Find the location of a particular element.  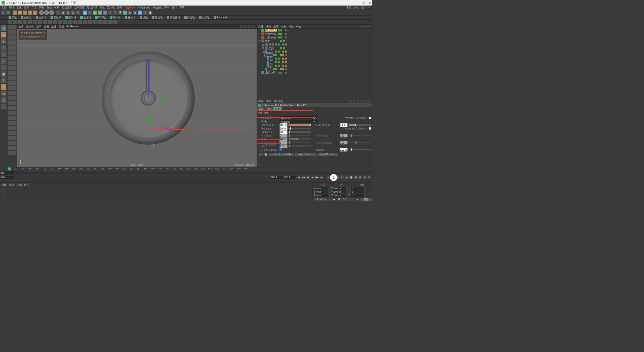

attr-tab-object: 对象 is located at coordinates (278, 109).